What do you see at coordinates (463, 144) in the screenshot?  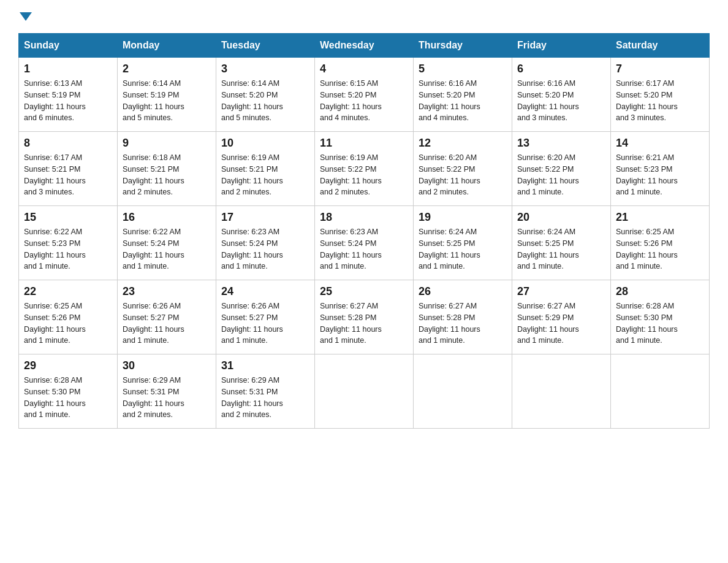 I see `day-number: 12` at bounding box center [463, 144].